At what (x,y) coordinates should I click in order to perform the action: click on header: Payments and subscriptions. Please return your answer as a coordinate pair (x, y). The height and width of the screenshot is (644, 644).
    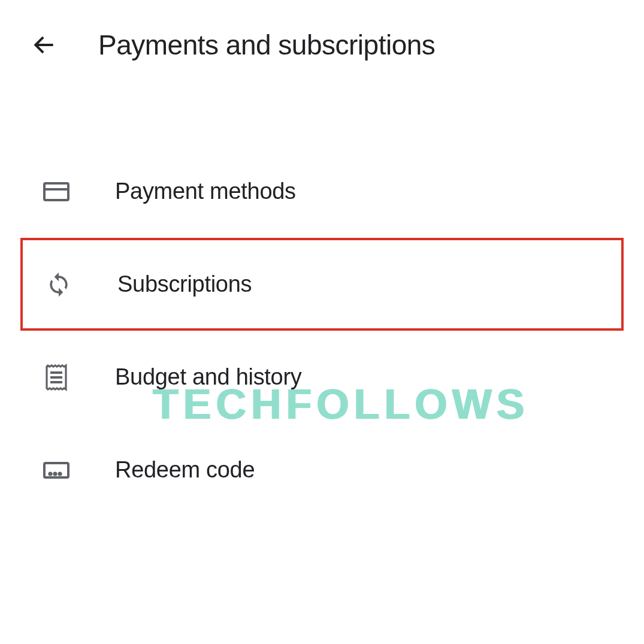
    Looking at the image, I should click on (322, 31).